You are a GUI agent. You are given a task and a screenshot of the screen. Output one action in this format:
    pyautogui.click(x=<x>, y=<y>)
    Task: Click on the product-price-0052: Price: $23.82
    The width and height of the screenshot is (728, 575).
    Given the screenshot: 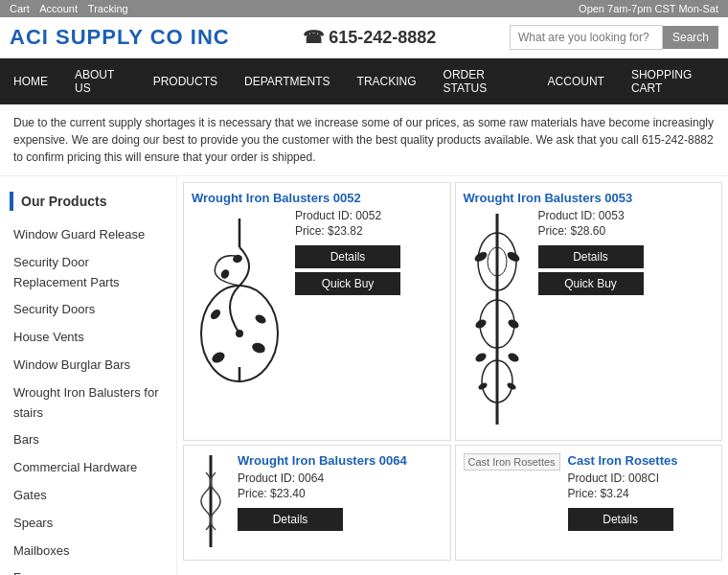 What is the action you would take?
    pyautogui.click(x=348, y=231)
    